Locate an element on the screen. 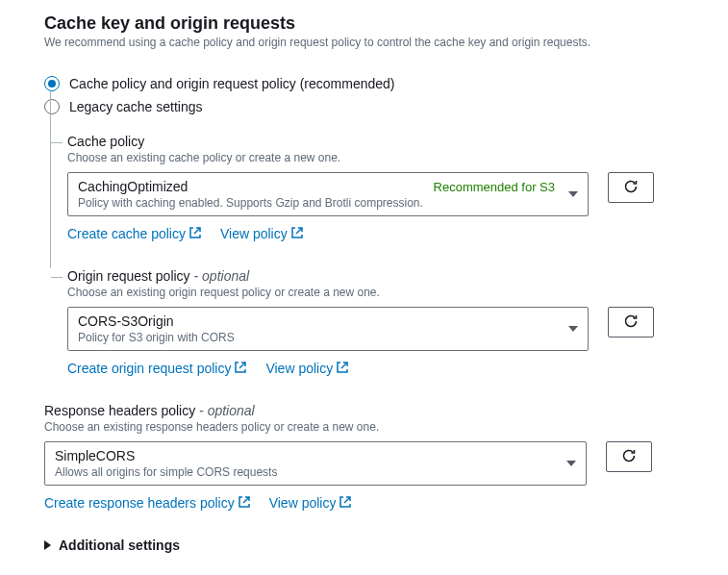 The width and height of the screenshot is (728, 575). response-policy-label: Response headers policy - optional is located at coordinates (367, 411).